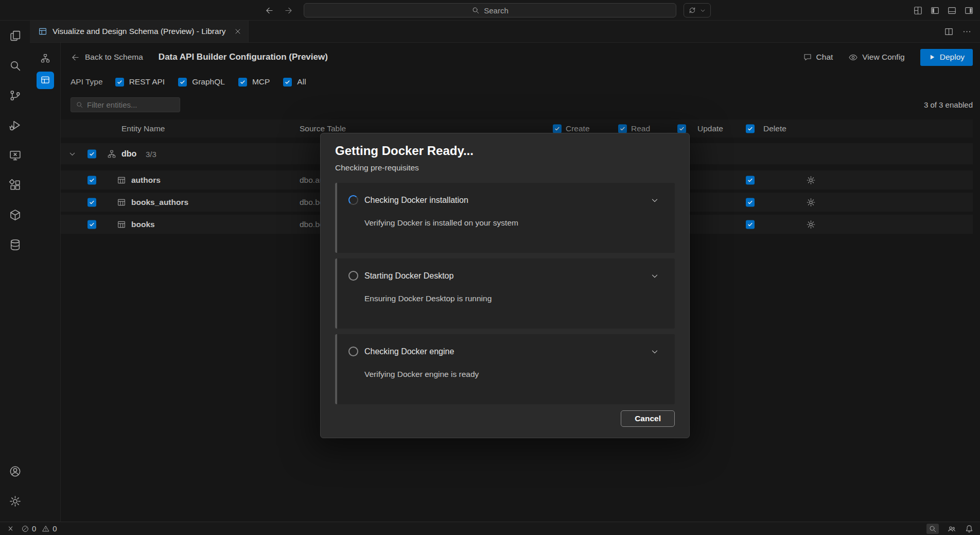  Describe the element at coordinates (353, 200) in the screenshot. I see `spinner-icon` at that location.